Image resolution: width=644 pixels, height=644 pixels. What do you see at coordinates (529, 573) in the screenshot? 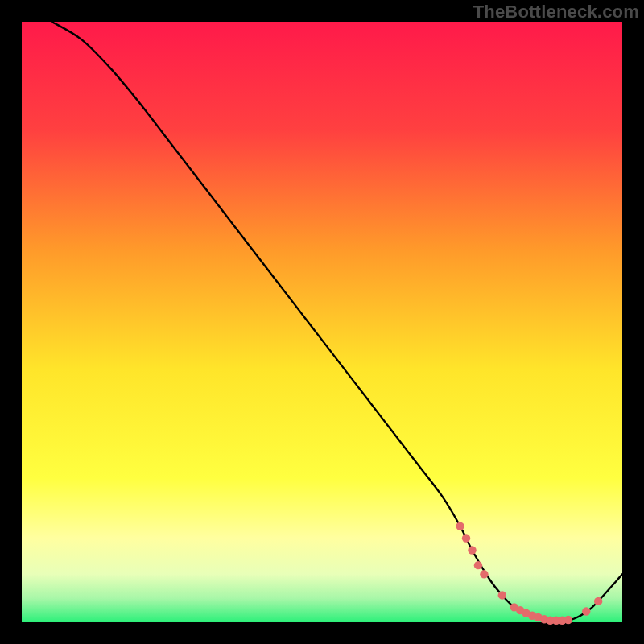
I see `marker-group` at bounding box center [529, 573].